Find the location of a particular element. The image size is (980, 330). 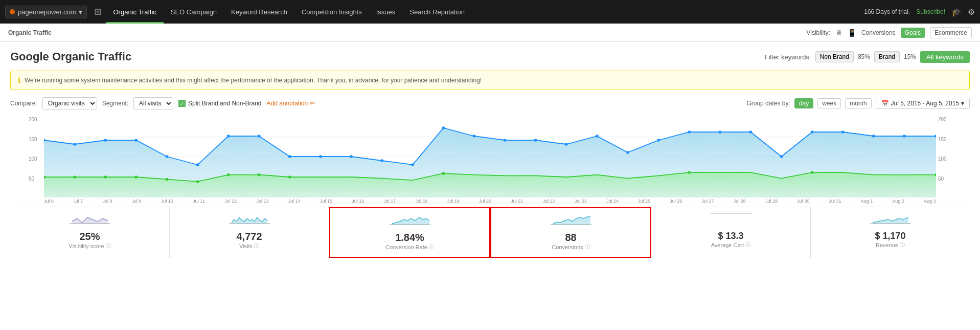

tablet-icon: 📱 is located at coordinates (852, 33).